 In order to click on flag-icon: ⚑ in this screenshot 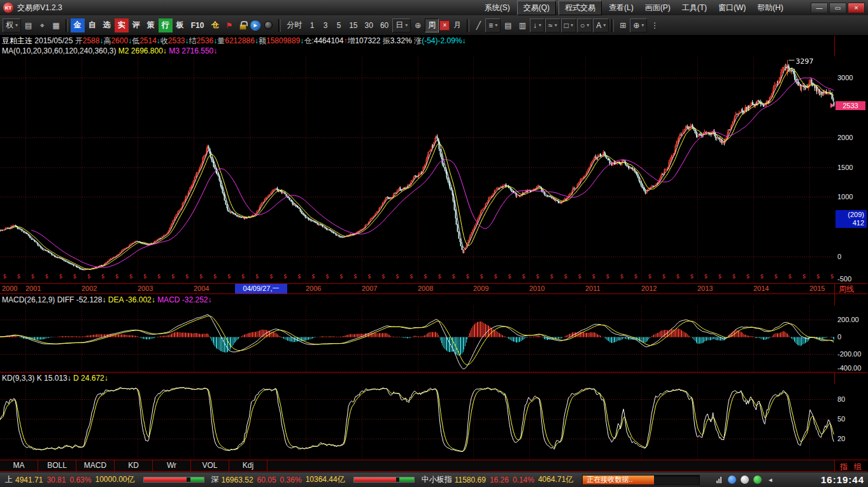, I will do `click(229, 25)`.